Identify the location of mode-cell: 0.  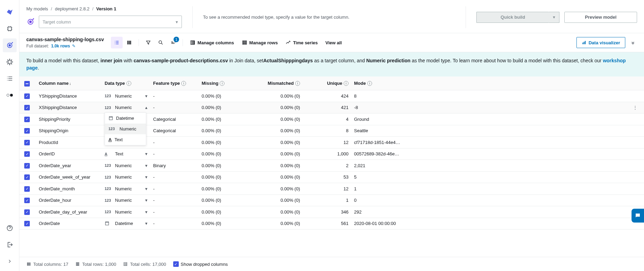
(491, 200).